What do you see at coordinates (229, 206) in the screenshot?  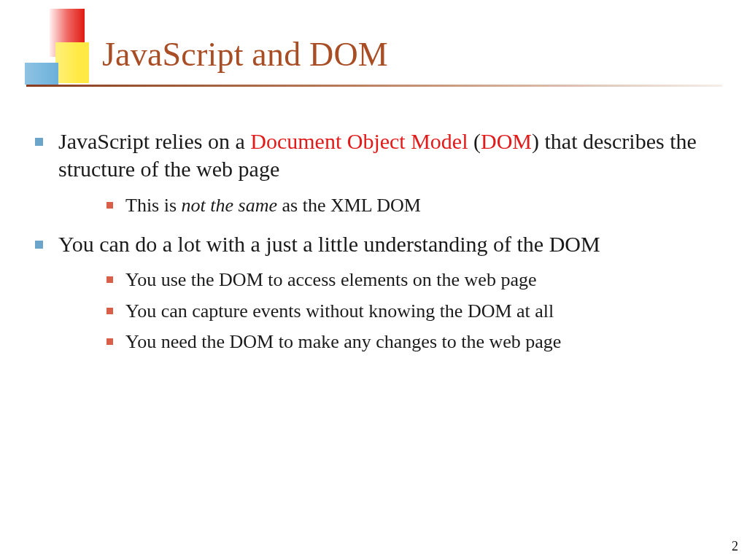 I see `bullet-1-sub-1-ital: not the same` at bounding box center [229, 206].